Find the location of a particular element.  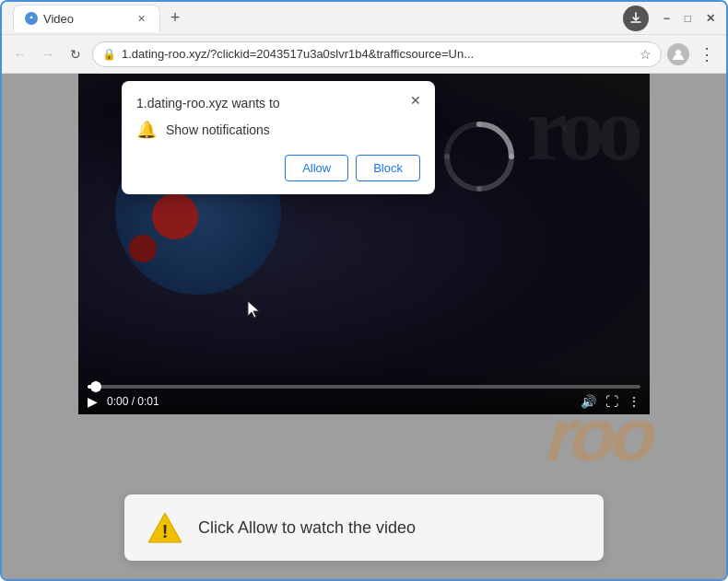

tab-favicon is located at coordinates (31, 18).